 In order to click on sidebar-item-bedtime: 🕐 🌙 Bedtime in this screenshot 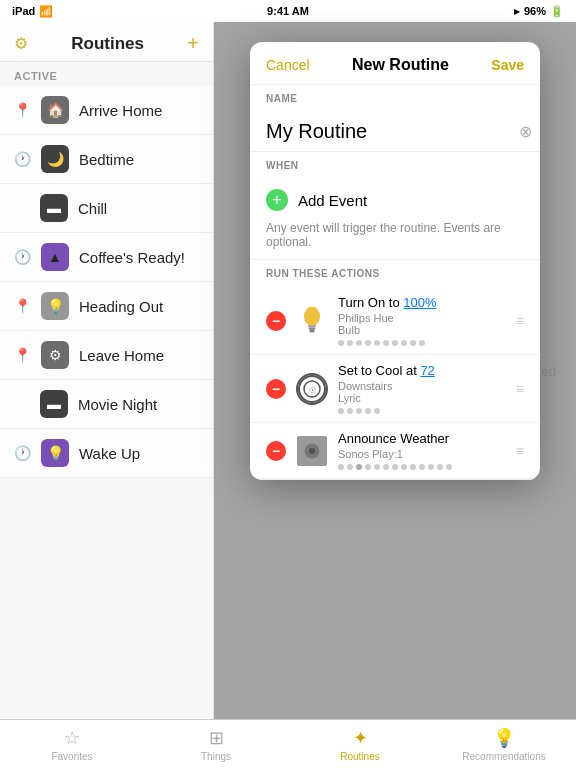, I will do `click(106, 160)`.